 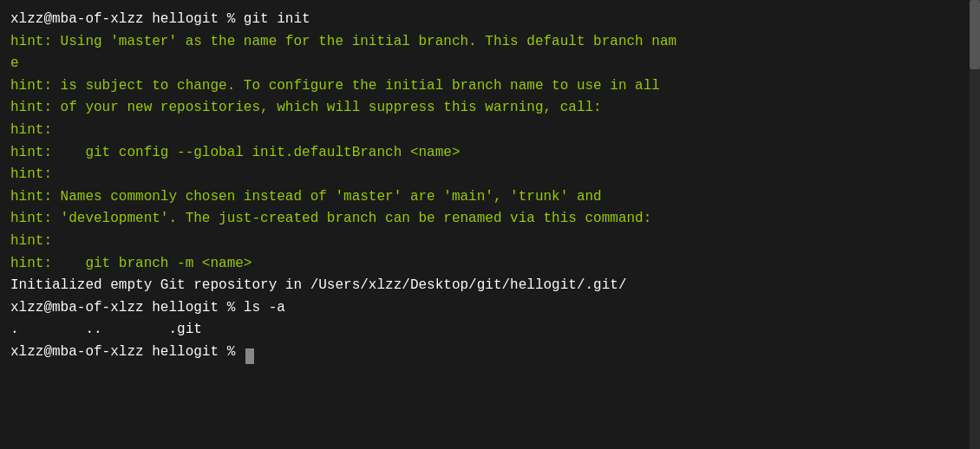 What do you see at coordinates (490, 42) in the screenshot?
I see `line-2: hint: Using 'master' as the name for the…` at bounding box center [490, 42].